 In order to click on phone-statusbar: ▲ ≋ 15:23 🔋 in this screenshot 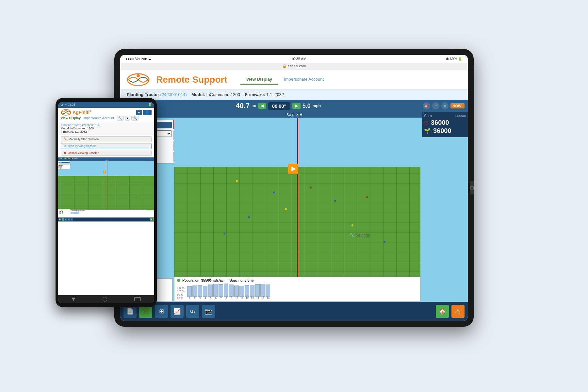, I will do `click(106, 105)`.